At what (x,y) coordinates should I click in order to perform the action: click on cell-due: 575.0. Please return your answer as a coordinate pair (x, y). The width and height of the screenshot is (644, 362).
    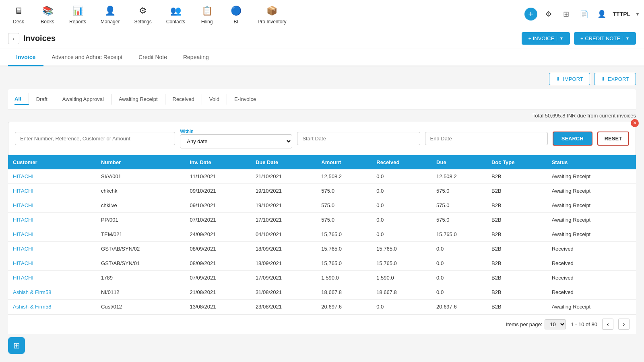
    Looking at the image, I should click on (459, 206).